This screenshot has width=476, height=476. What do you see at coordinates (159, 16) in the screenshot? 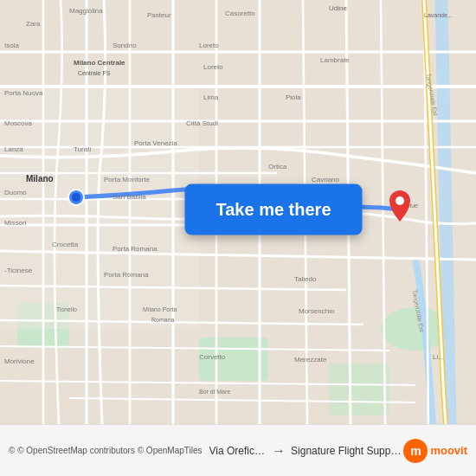
I see `svg-text: Pasteur` at bounding box center [159, 16].